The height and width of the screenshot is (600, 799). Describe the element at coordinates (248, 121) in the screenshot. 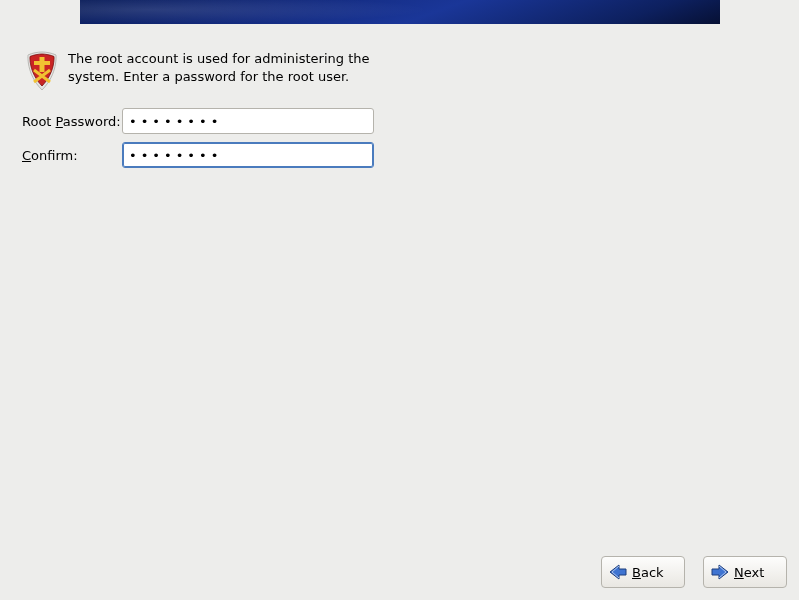

I see `root-password-input` at that location.